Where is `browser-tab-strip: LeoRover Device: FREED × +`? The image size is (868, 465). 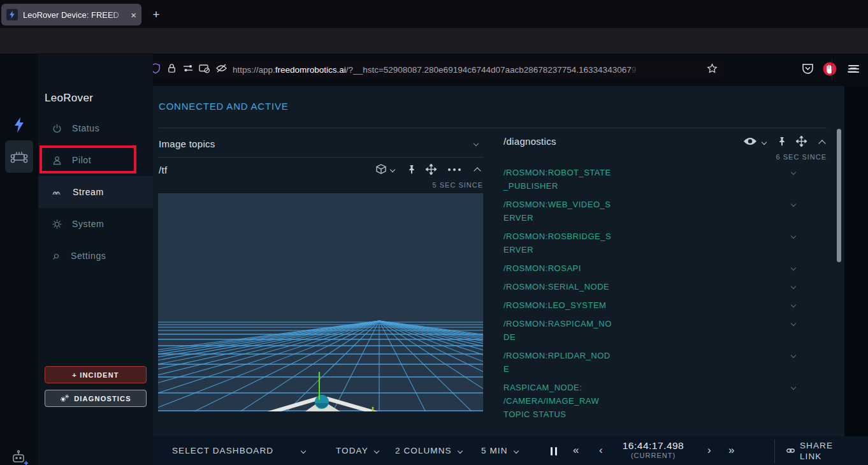 browser-tab-strip: LeoRover Device: FREED × + is located at coordinates (434, 14).